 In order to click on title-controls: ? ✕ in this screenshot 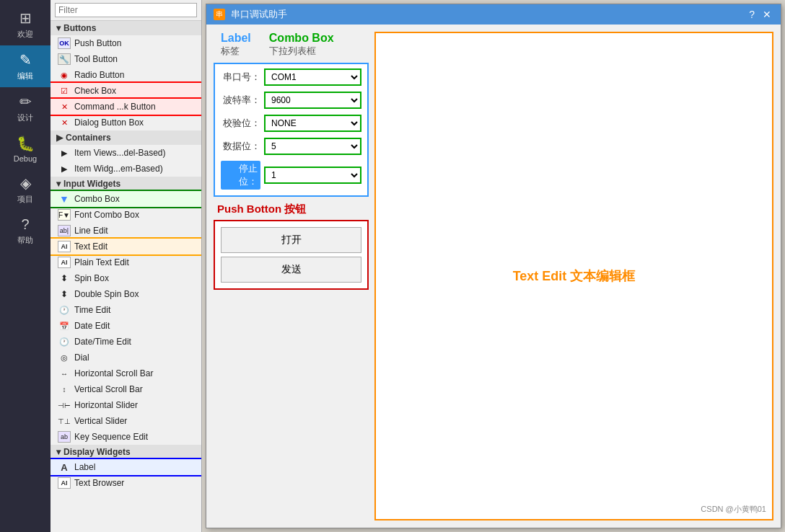, I will do `click(760, 14)`.